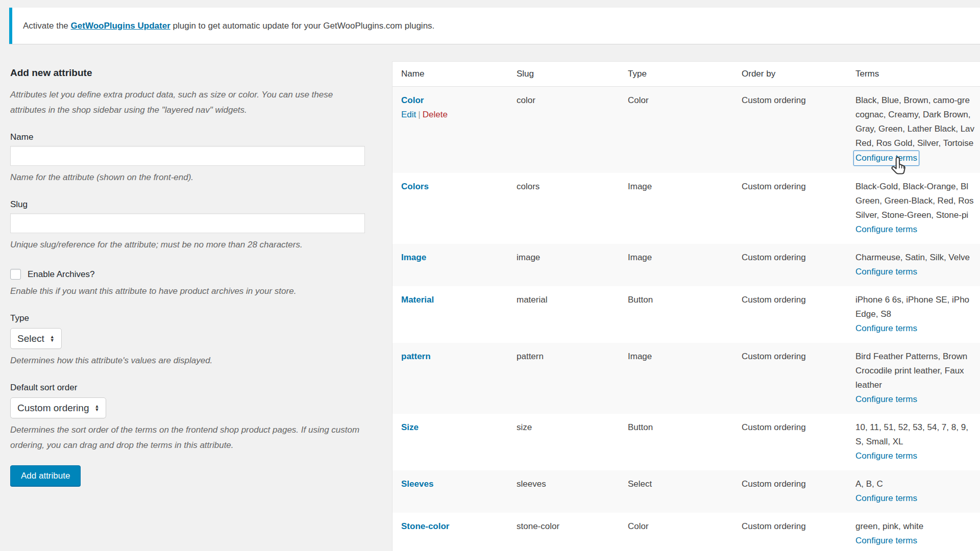 The image size is (980, 551). What do you see at coordinates (415, 187) in the screenshot?
I see `attribute-name-link: Colors` at bounding box center [415, 187].